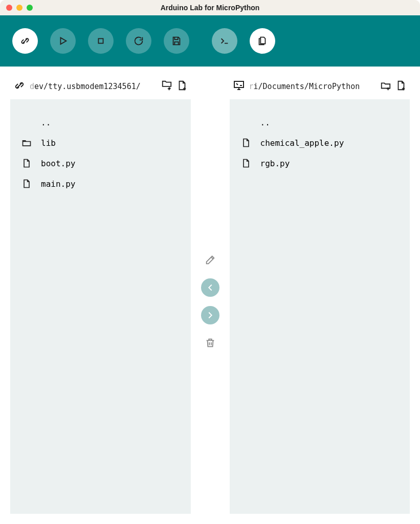 This screenshot has width=420, height=524. Describe the element at coordinates (210, 315) in the screenshot. I see `chevron-right-icon` at that location.